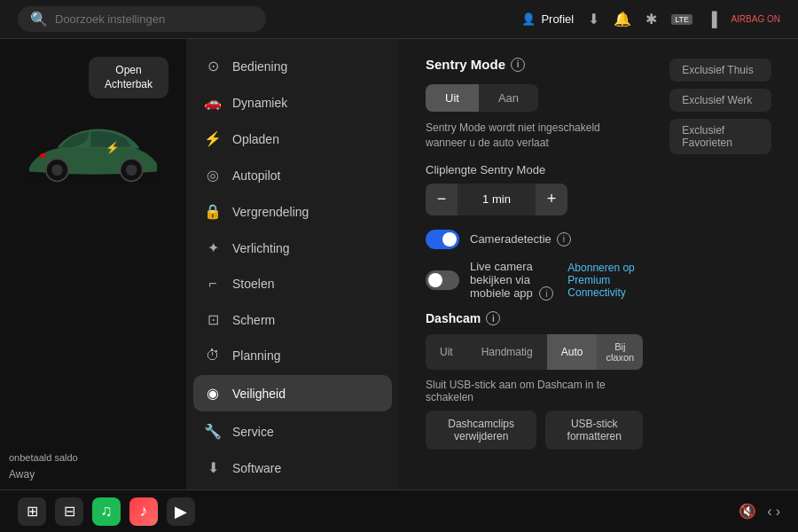 The height and width of the screenshot is (532, 798). What do you see at coordinates (534, 430) in the screenshot?
I see `usb-actions: Dashcamclips verwijderen USB-stick forma…` at bounding box center [534, 430].